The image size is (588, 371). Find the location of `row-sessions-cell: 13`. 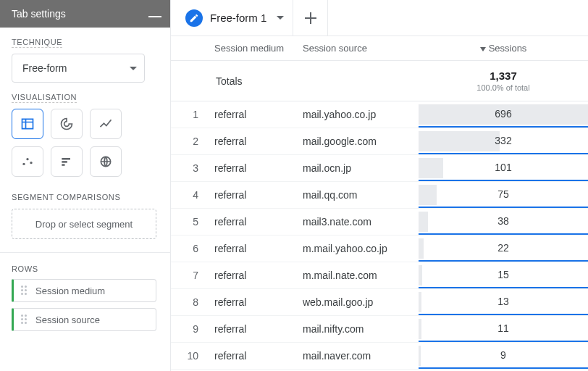

row-sessions-cell: 13 is located at coordinates (503, 302).